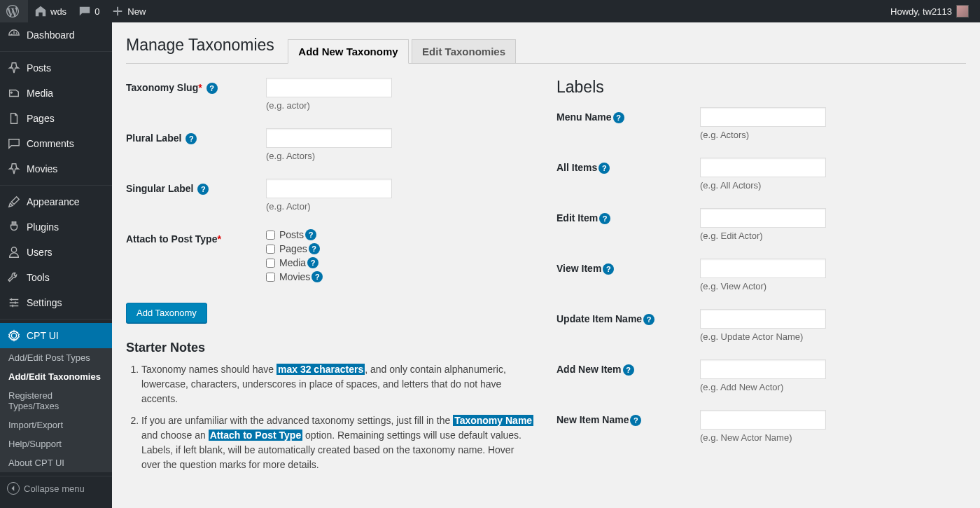 The height and width of the screenshot is (508, 980). Describe the element at coordinates (962, 11) in the screenshot. I see `avatar` at that location.